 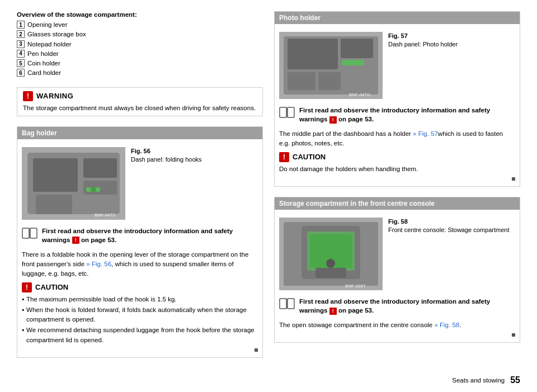 What do you see at coordinates (21, 25) in the screenshot?
I see `badge-1: 1` at bounding box center [21, 25].